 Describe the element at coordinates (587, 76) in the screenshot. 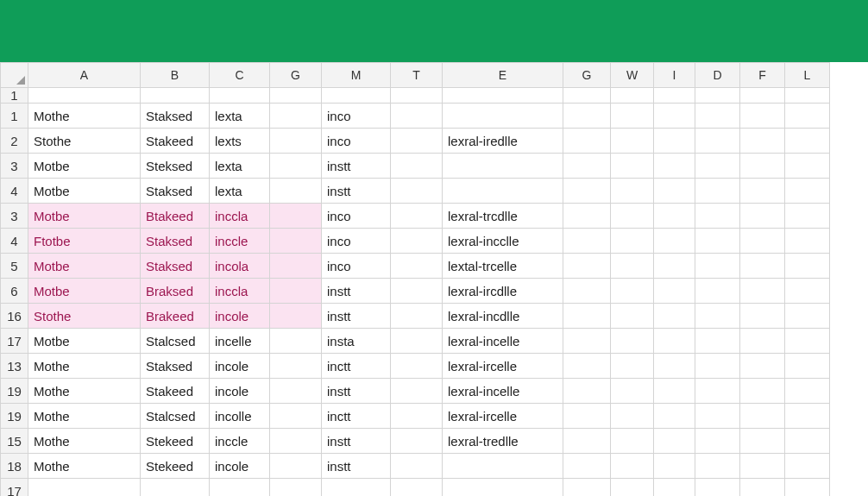

I see `col-header: G` at that location.